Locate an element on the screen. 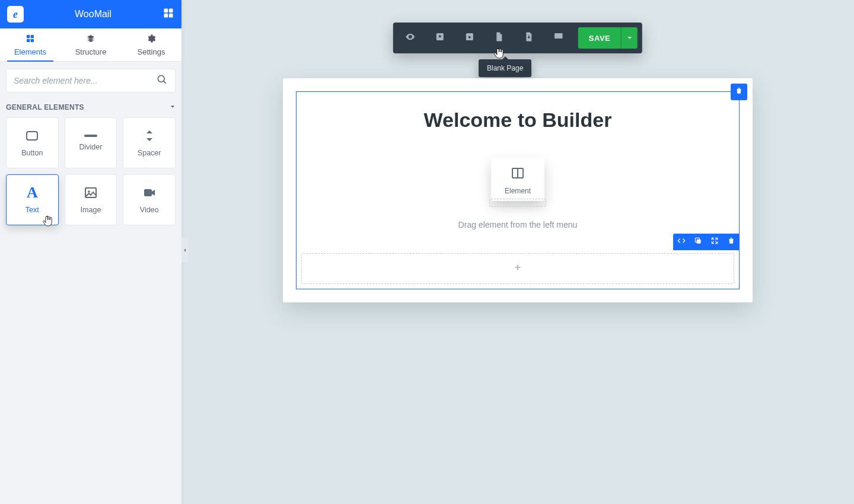 The image size is (854, 504). chevron-down-icon is located at coordinates (173, 107).